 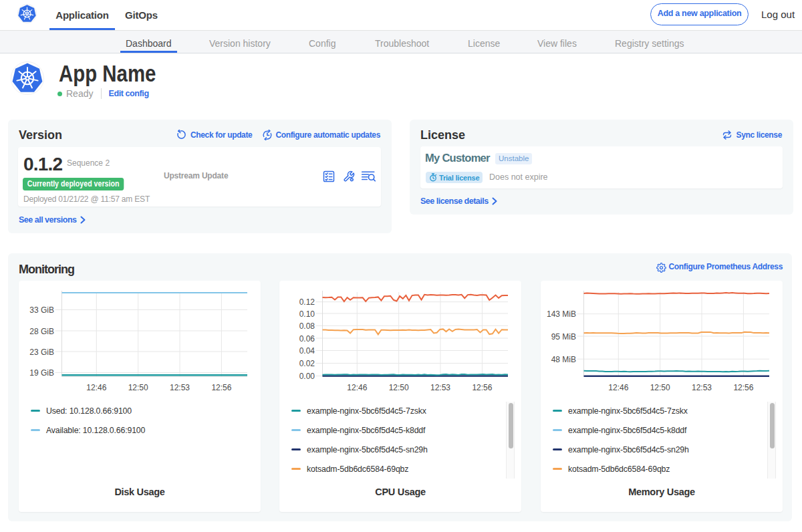 What do you see at coordinates (307, 351) in the screenshot?
I see `svg-text: 0.04` at bounding box center [307, 351].